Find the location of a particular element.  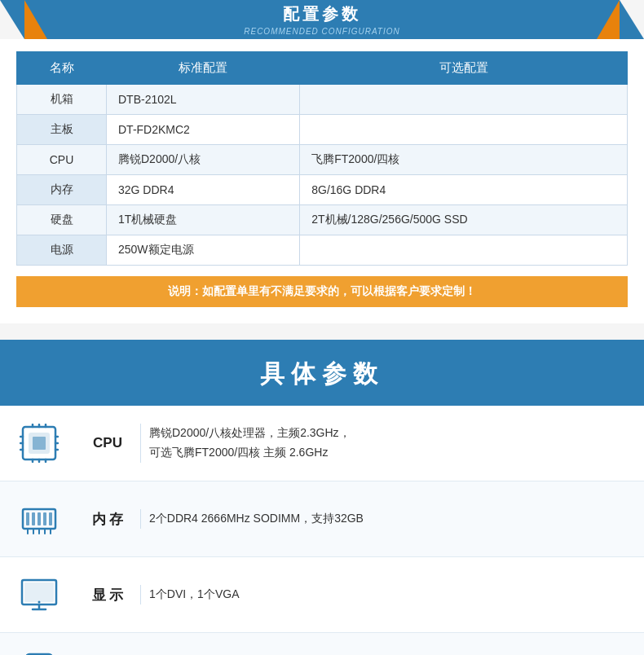

col-header-name: 名称 is located at coordinates (62, 68).